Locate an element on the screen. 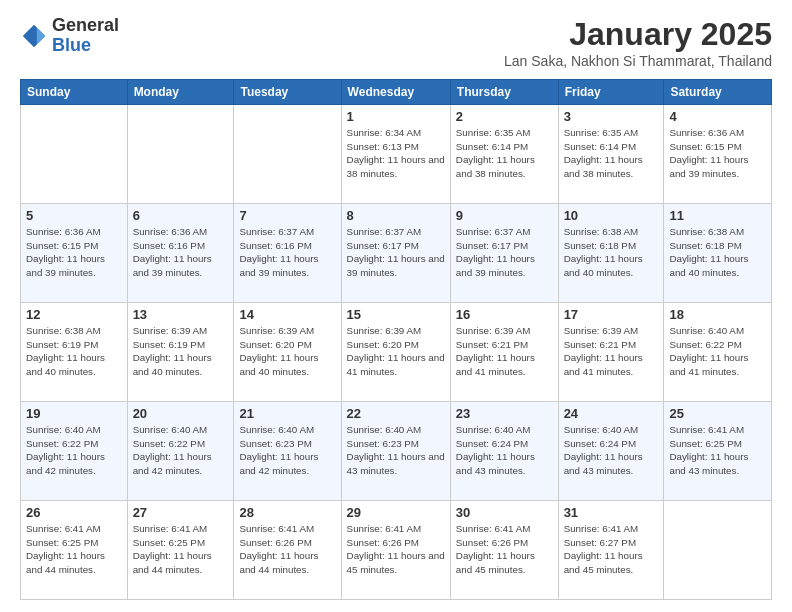 The width and height of the screenshot is (792, 612). day-number: 11 is located at coordinates (718, 216).